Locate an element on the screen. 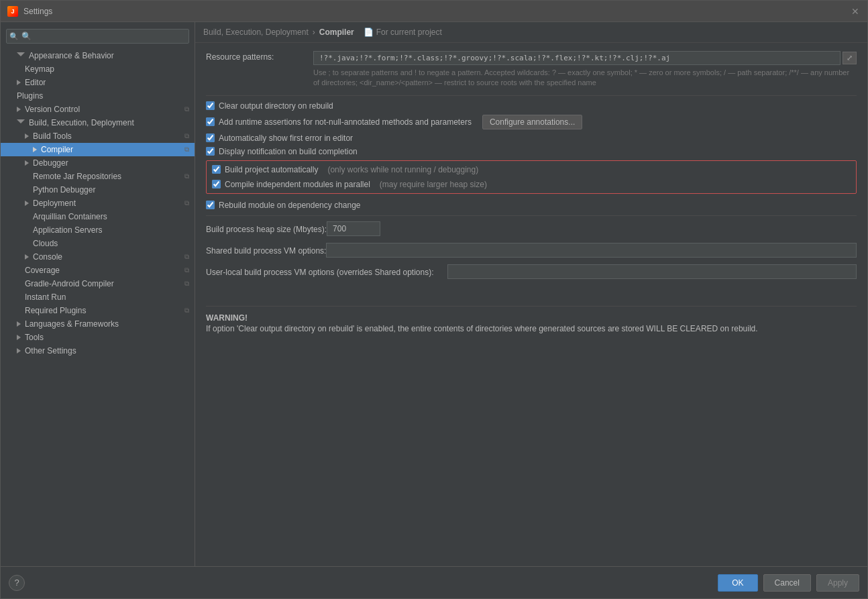  build-auto-row: Build project automatically (only works … is located at coordinates (531, 170).